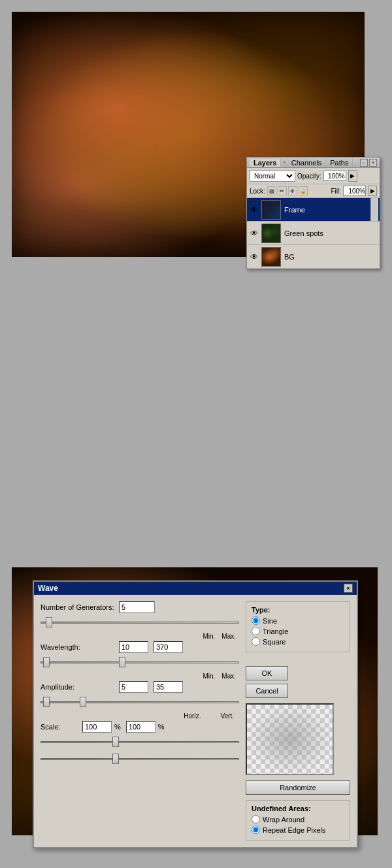 The height and width of the screenshot is (868, 392). I want to click on layer-item-greenspots: 👁 Green spots, so click(314, 233).